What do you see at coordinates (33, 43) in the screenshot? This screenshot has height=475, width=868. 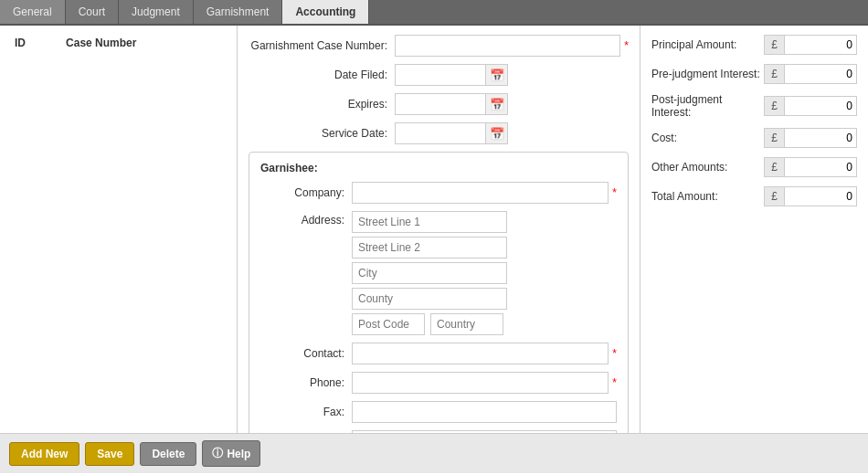 I see `id-column-header: ID` at bounding box center [33, 43].